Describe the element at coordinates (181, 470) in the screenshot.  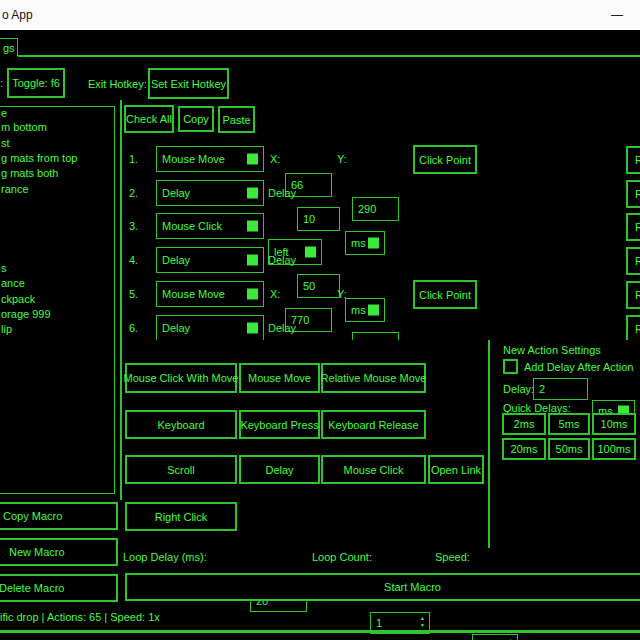
I see `add-scroll-button: Scroll` at that location.